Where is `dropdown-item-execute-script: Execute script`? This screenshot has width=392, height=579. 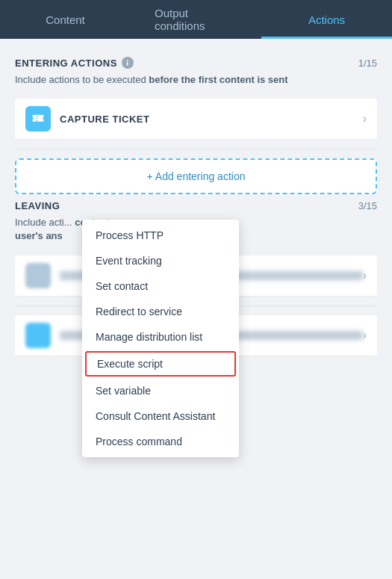 dropdown-item-execute-script: Execute script is located at coordinates (161, 364).